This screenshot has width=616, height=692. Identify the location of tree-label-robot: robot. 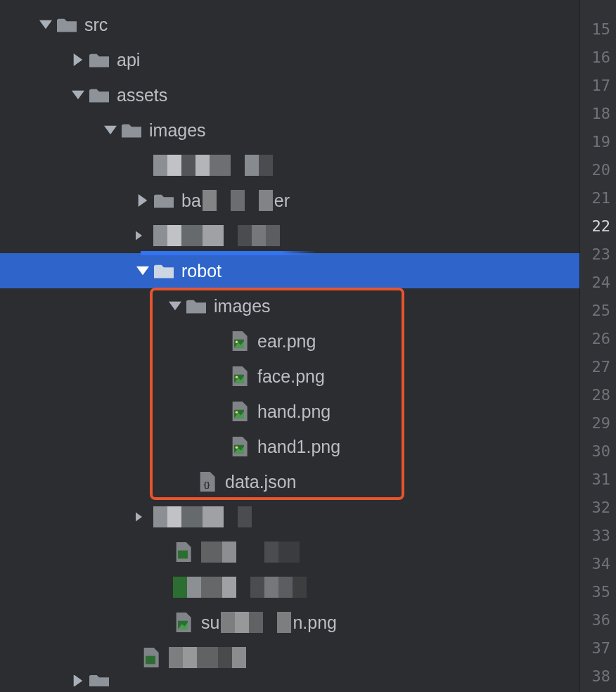
(201, 271).